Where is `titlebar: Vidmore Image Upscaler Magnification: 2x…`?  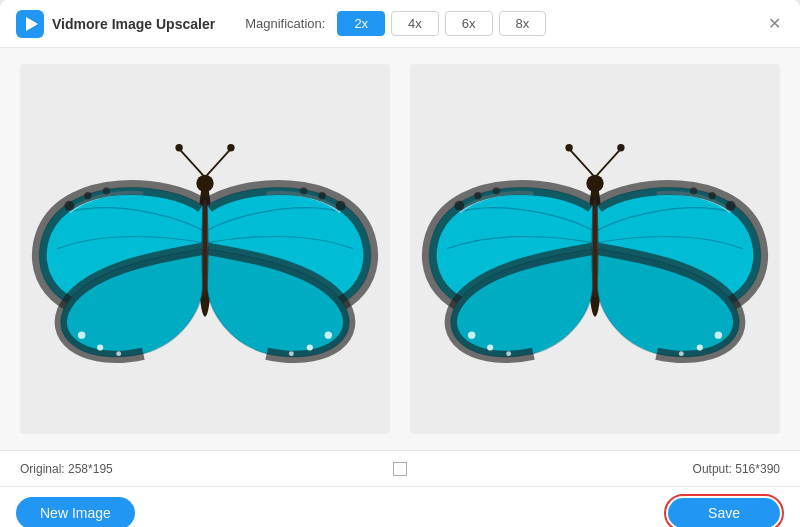 titlebar: Vidmore Image Upscaler Magnification: 2x… is located at coordinates (400, 24).